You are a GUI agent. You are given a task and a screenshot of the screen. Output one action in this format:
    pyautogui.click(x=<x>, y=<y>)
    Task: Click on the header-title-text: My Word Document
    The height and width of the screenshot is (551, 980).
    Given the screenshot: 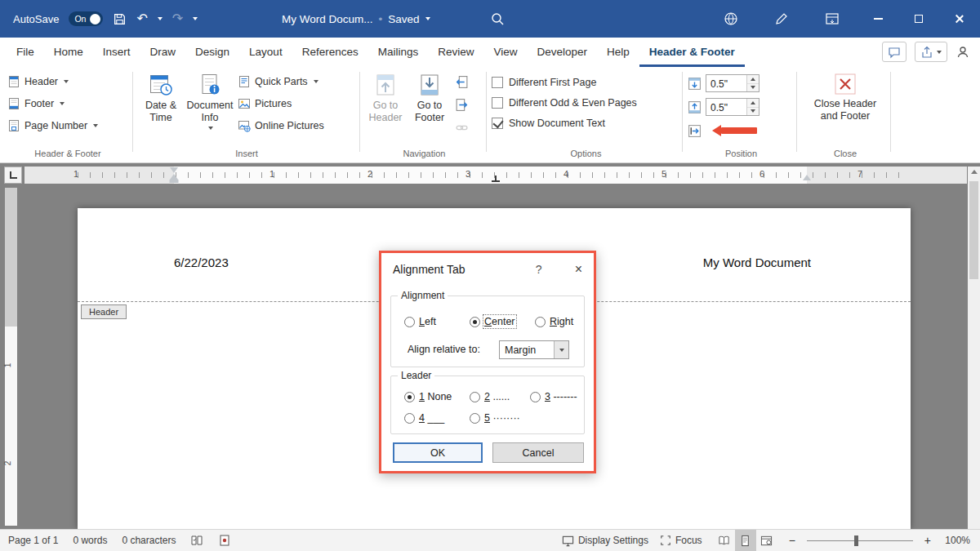 What is the action you would take?
    pyautogui.click(x=757, y=263)
    